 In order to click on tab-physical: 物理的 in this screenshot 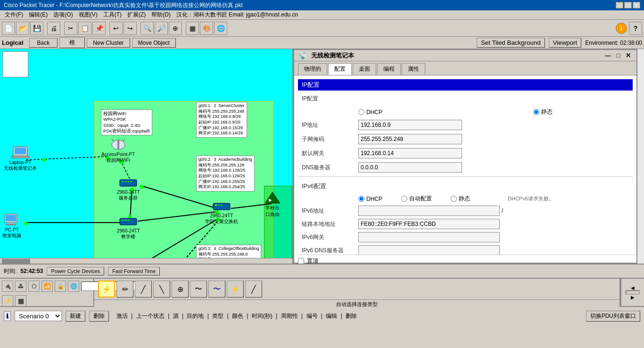, I will do `click(313, 69)`.